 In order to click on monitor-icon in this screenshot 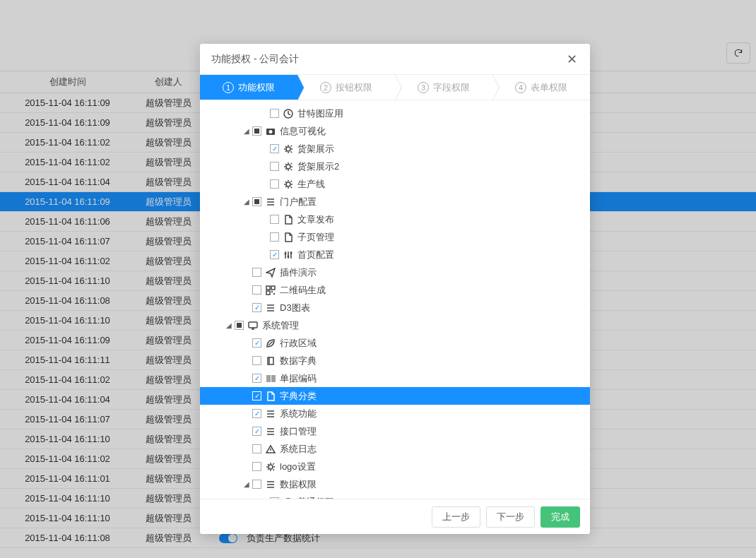, I will do `click(253, 326)`.